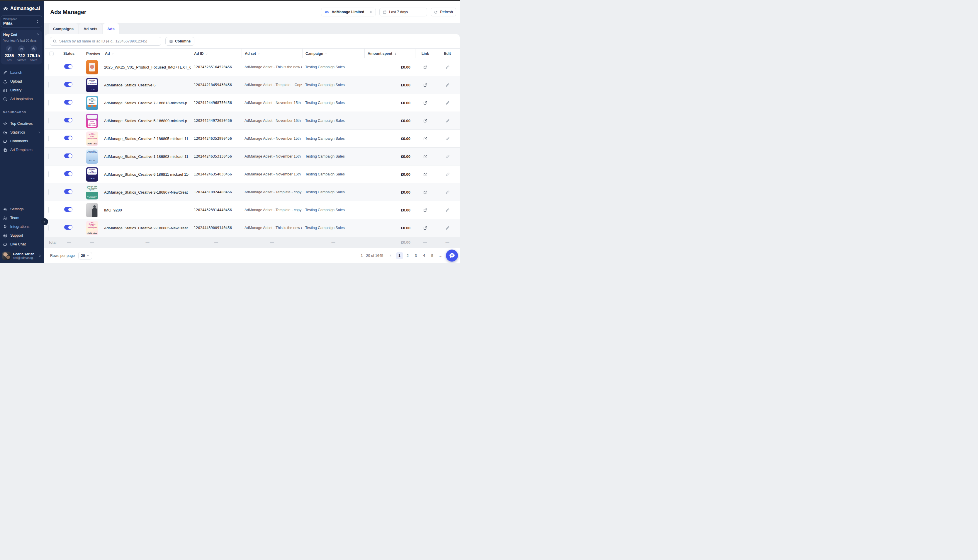 The image size is (978, 560). Describe the element at coordinates (147, 210) in the screenshot. I see `ad-name: IMG_9280` at that location.